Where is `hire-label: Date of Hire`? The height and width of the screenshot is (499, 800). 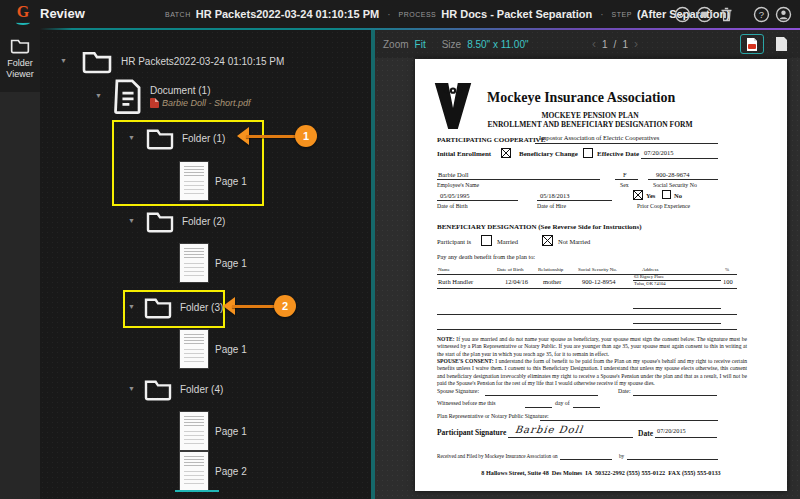 hire-label: Date of Hire is located at coordinates (552, 206).